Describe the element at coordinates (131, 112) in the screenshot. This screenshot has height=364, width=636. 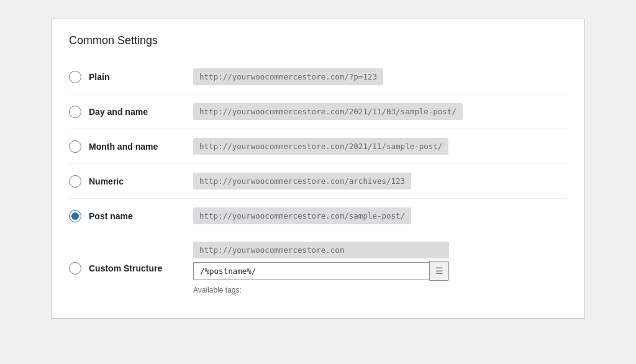
I see `label-day-and-name: Day and name` at that location.